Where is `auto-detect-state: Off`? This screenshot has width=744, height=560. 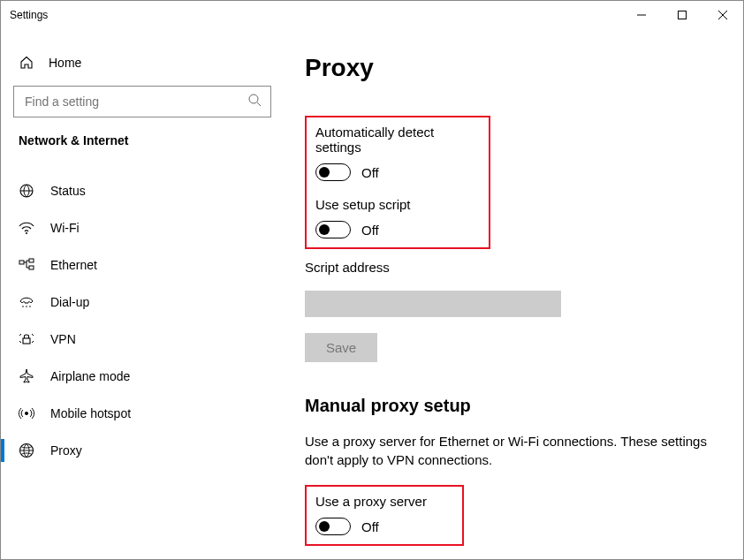
auto-detect-state: Off is located at coordinates (370, 173).